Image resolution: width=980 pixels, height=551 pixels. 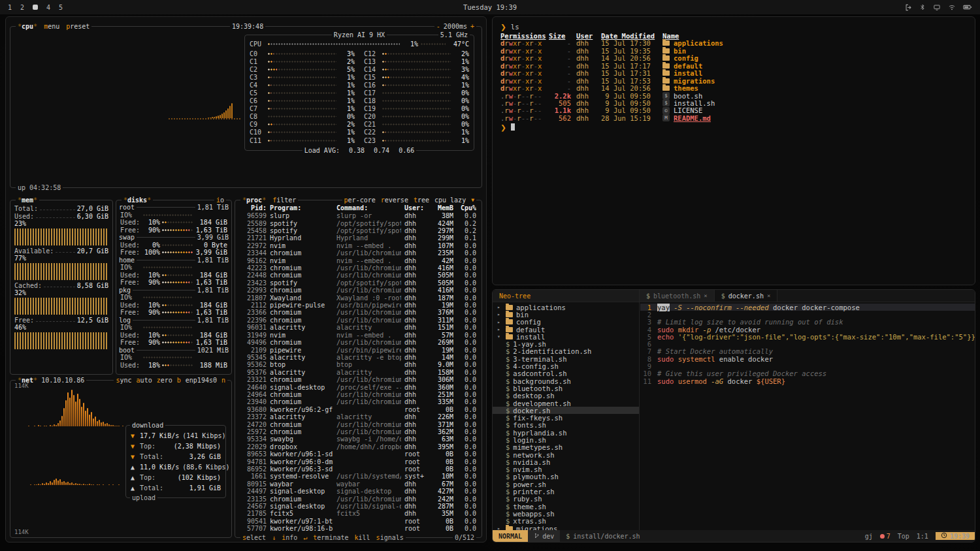 What do you see at coordinates (358, 386) in the screenshot?
I see `proc-row-24640: 24640signal-desktop/proc/self/exe --tdhh…` at bounding box center [358, 386].